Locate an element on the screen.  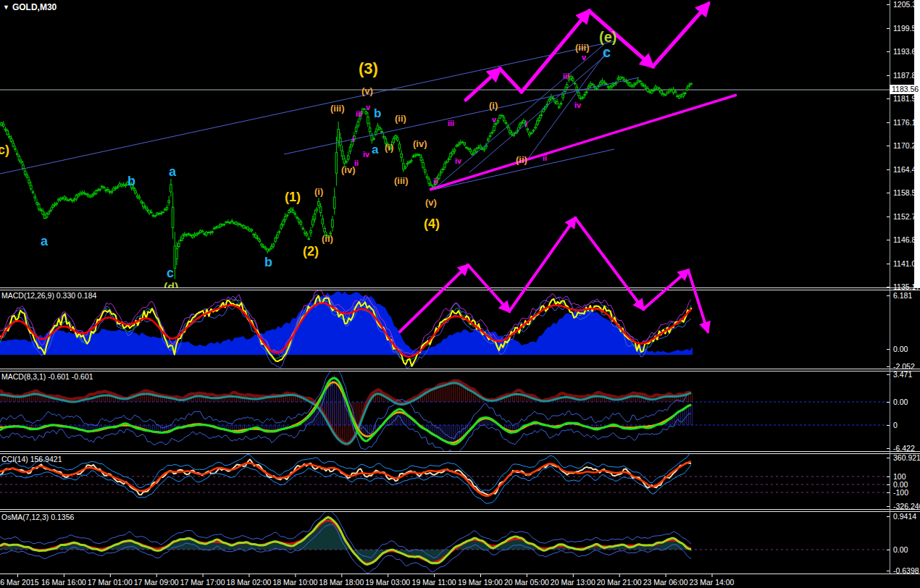
time-axis-label: 16 Mar 2015 is located at coordinates (19, 582).